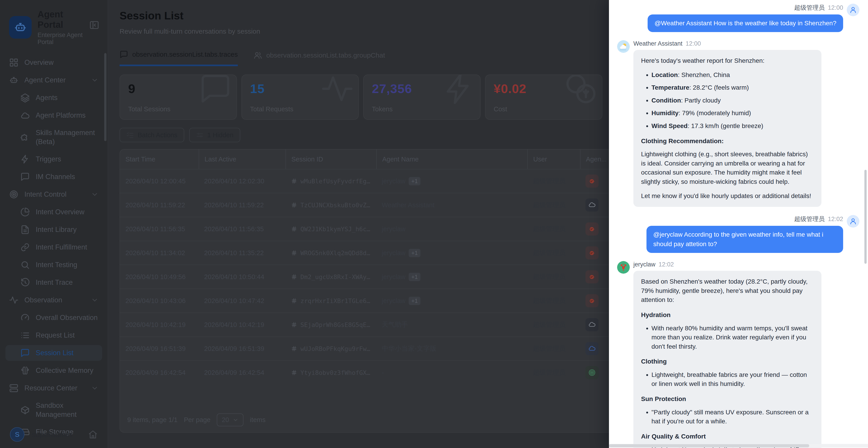  What do you see at coordinates (374, 372) in the screenshot?
I see `table-row: 2026/04/09 16:42:542026/04/09 16:42:54Yt…` at bounding box center [374, 372].